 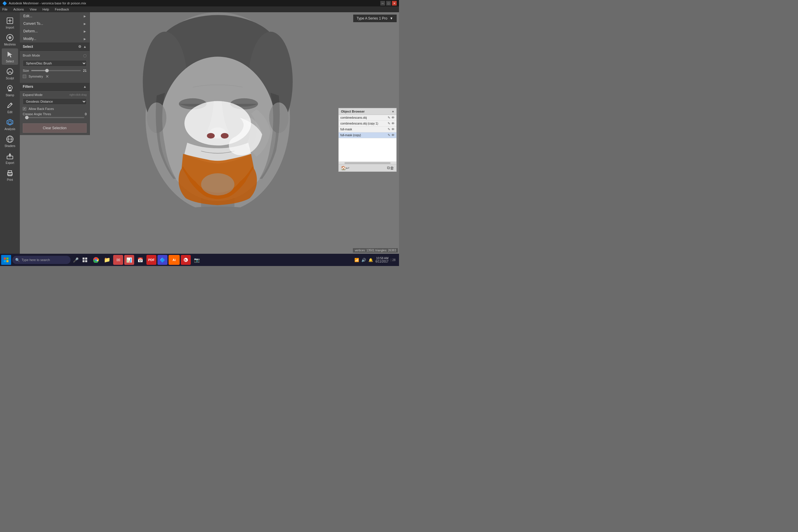 What do you see at coordinates (41, 260) in the screenshot?
I see `taskbar-search-box: 🔍 Type here to search` at bounding box center [41, 260].